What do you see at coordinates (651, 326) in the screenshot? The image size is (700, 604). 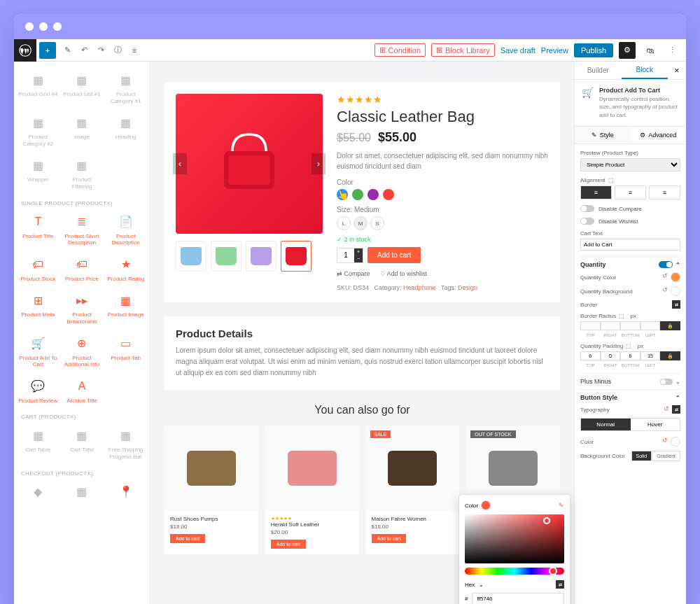 I see `radius-left` at bounding box center [651, 326].